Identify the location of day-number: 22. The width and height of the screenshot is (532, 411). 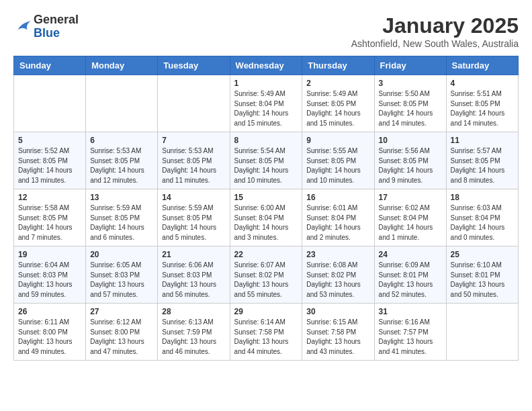
(266, 255).